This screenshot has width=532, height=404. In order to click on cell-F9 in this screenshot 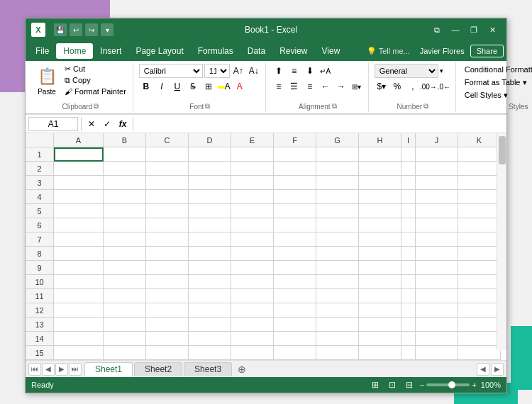, I will do `click(295, 268)`.